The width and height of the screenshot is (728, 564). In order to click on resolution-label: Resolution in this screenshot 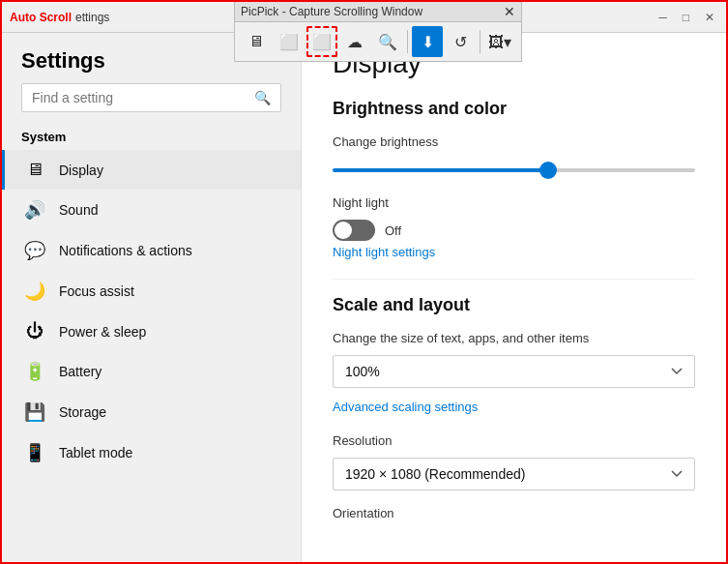, I will do `click(514, 441)`.